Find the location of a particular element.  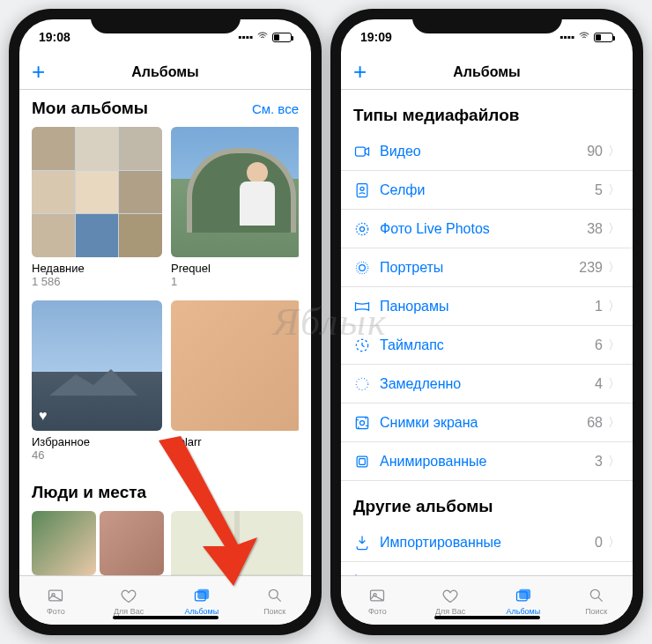

row-count: 239 is located at coordinates (590, 268).